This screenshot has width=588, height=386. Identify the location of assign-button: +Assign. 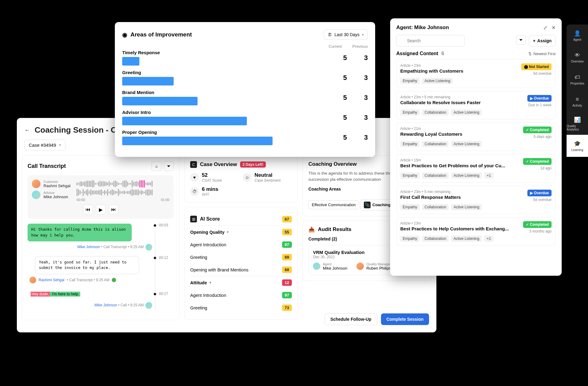
(542, 41).